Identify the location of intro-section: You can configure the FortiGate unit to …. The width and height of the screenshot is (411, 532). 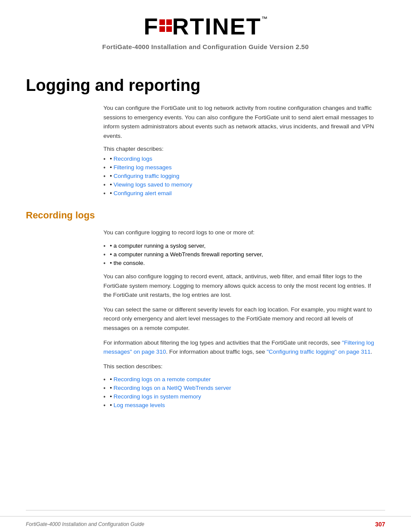
(240, 150).